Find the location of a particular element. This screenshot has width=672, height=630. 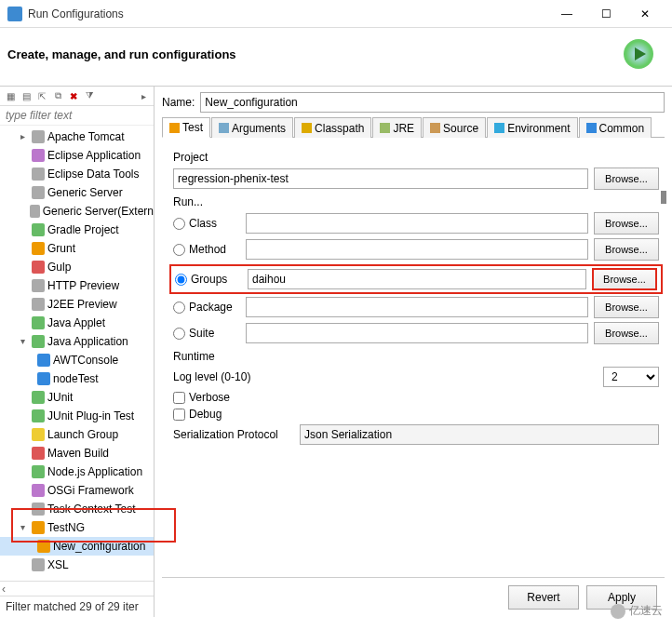

header: Create, manage, and run configurations is located at coordinates (336, 58).